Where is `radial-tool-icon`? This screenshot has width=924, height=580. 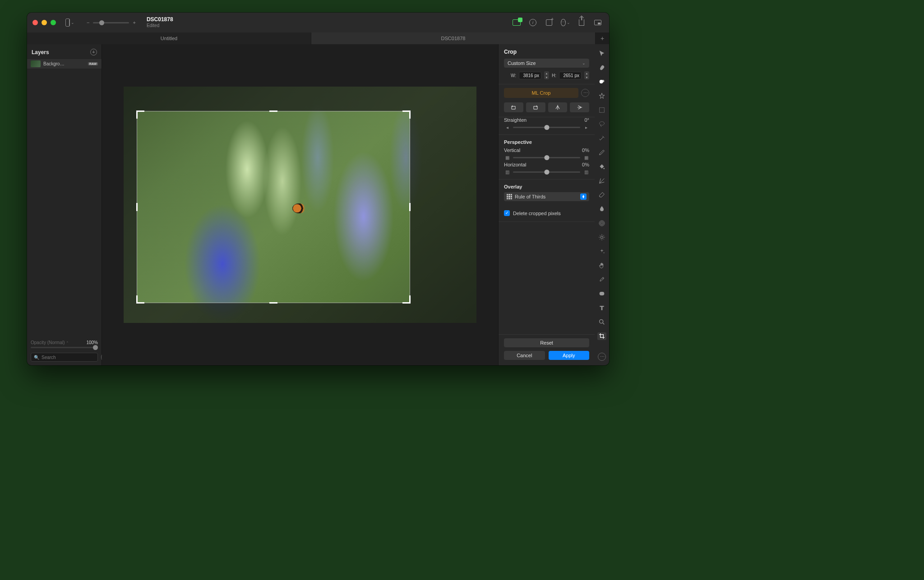
radial-tool-icon is located at coordinates (602, 223).